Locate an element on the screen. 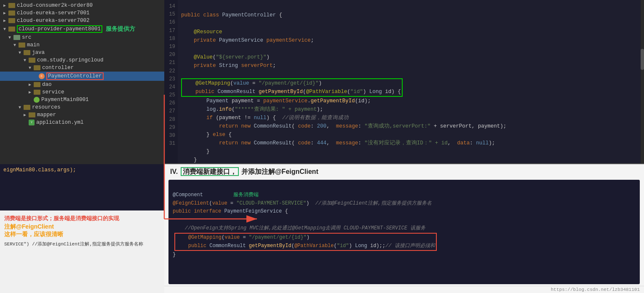 The image size is (644, 293). url-text: https://blog.csdn.net/lzb3481101 is located at coordinates (596, 290).